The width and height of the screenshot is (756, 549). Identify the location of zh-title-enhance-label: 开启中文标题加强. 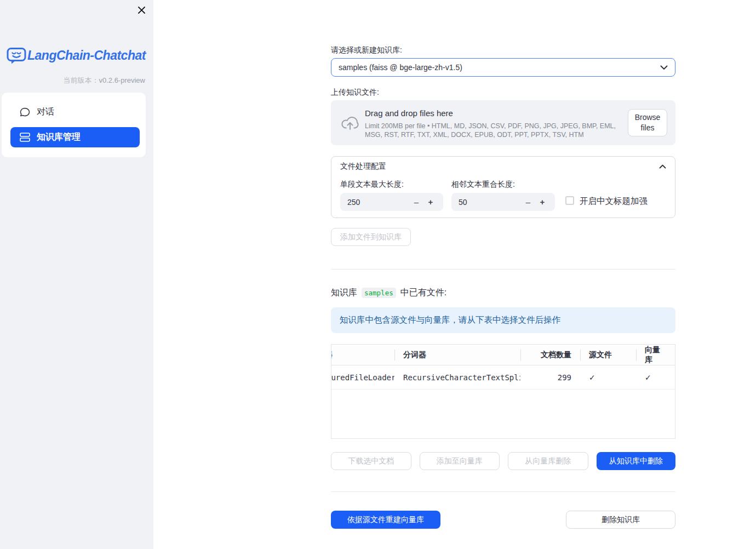
(614, 202).